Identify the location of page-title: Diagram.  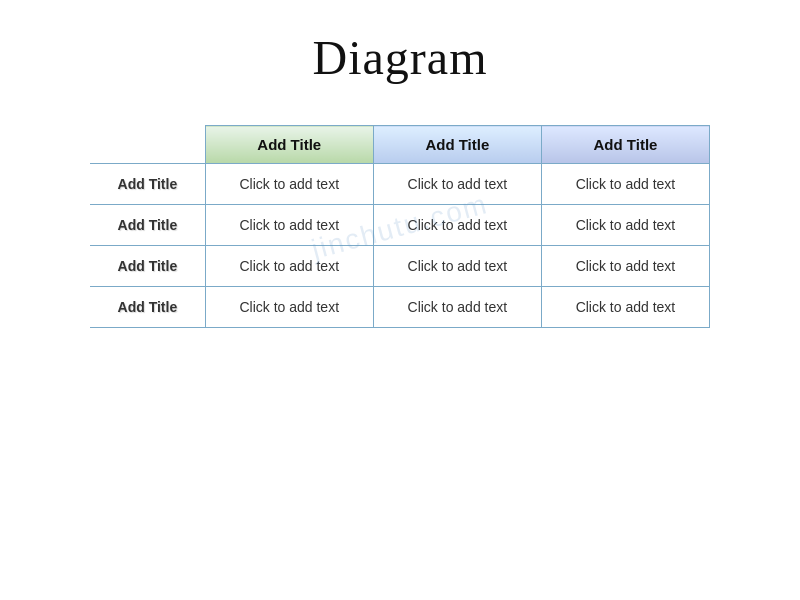
(400, 58).